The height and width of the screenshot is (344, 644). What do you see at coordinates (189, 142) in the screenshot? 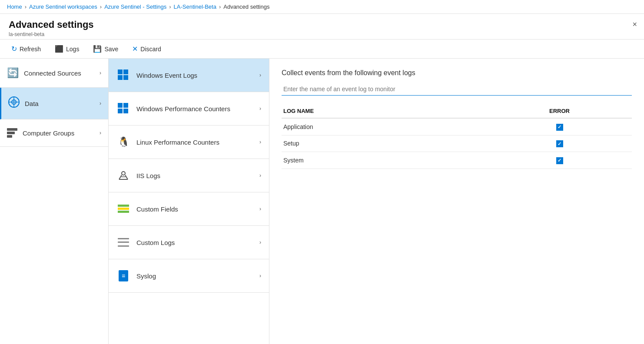
I see `middle-item-linux-performance-counters: 🐧 Linux Performance Counters ›` at bounding box center [189, 142].